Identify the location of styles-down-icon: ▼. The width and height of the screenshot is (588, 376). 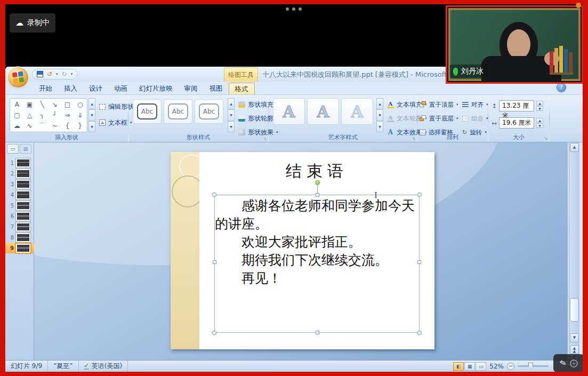
(231, 115).